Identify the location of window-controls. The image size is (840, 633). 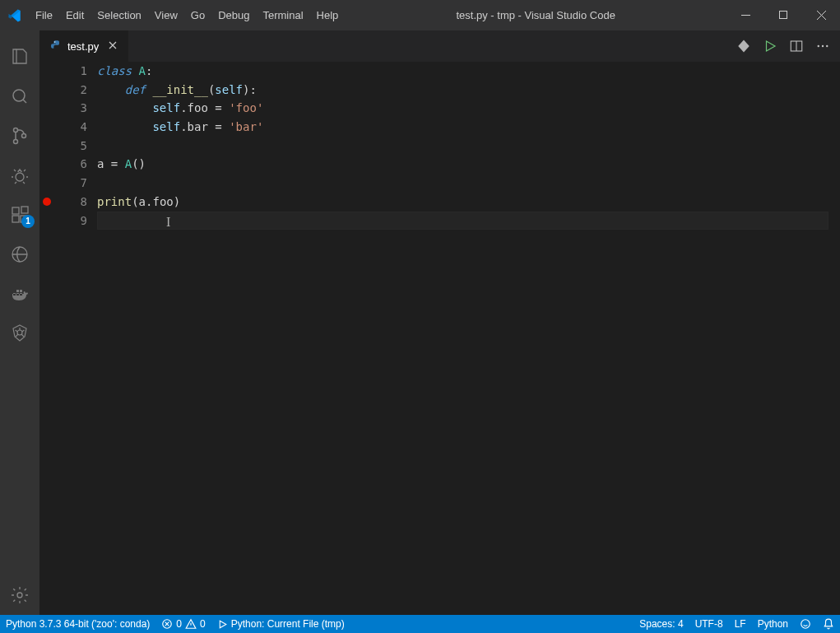
(783, 15).